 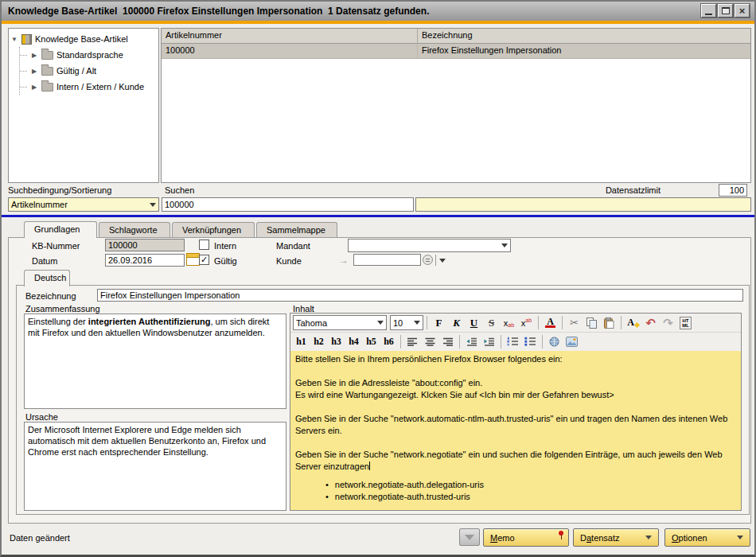 What do you see at coordinates (571, 341) in the screenshot?
I see `insert-image-icon` at bounding box center [571, 341].